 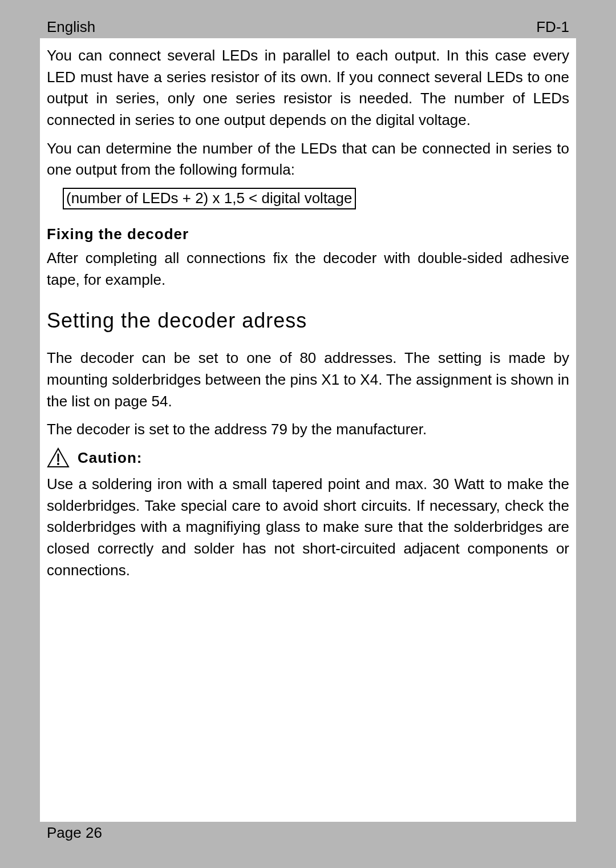 I want to click on paragraph-addresses: The decoder can be set to one of 80 addr…, so click(x=308, y=380).